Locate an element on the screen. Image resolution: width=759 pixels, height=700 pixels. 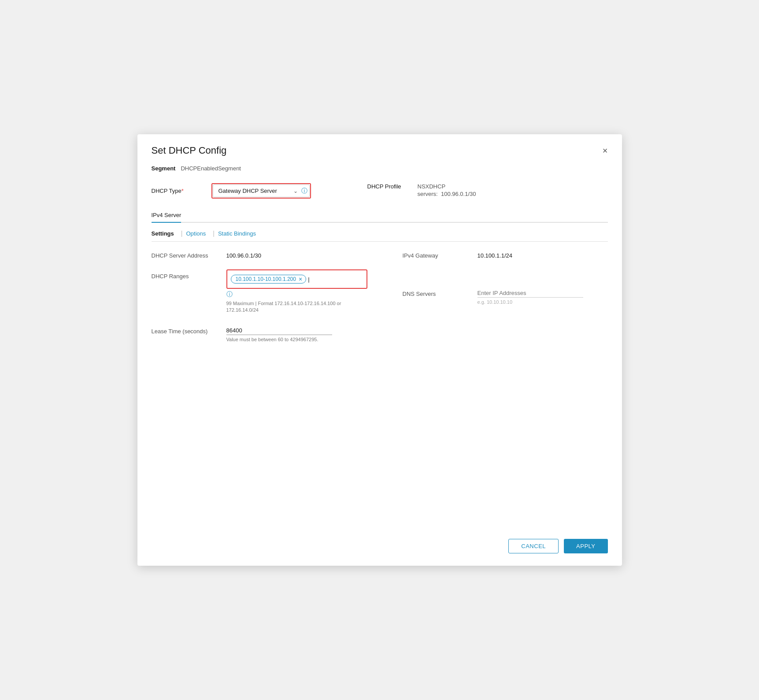
ipv4-gateway-label: IPv4 Gateway is located at coordinates (440, 254).